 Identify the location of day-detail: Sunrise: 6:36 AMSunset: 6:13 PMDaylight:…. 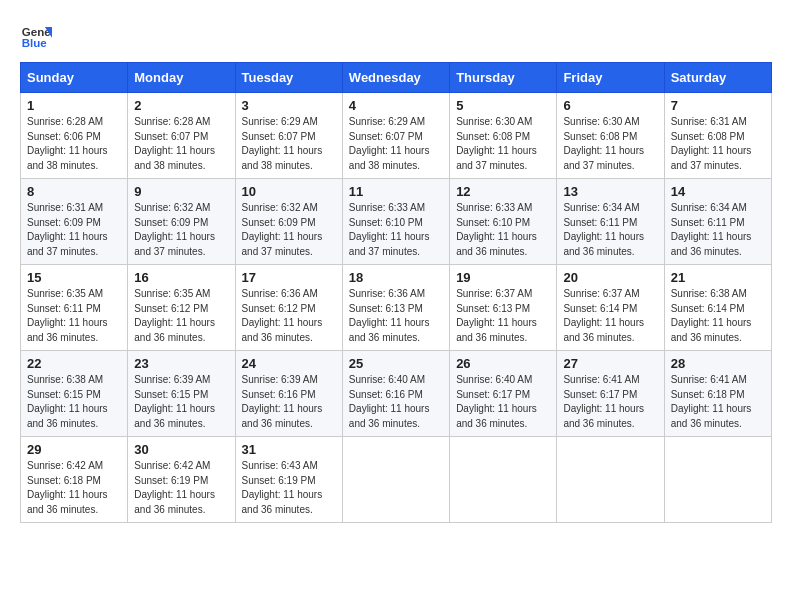
(396, 316).